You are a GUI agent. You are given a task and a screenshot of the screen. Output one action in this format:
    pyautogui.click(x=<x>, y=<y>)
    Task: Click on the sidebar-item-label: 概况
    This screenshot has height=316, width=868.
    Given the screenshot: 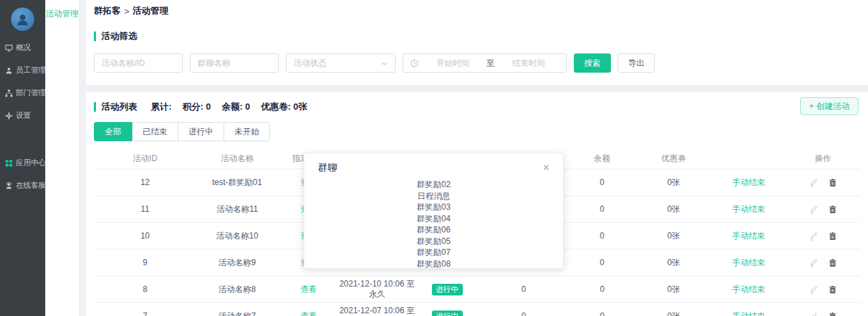 What is the action you would take?
    pyautogui.click(x=23, y=48)
    